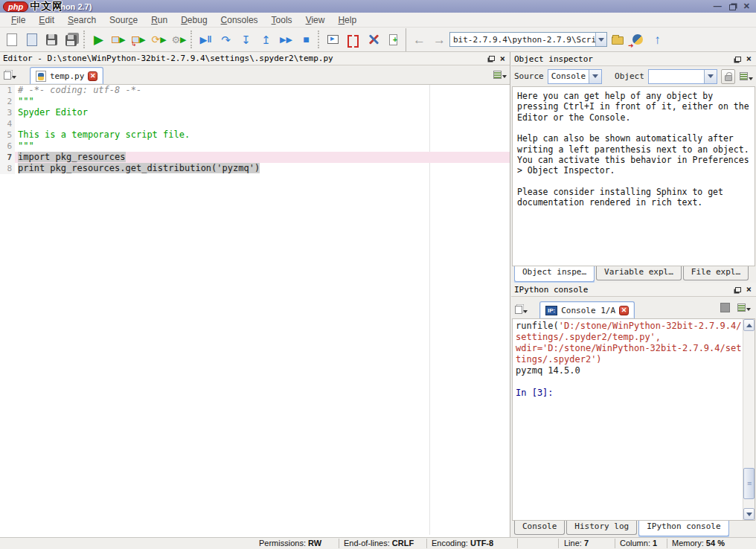  Describe the element at coordinates (638, 543) in the screenshot. I see `status-column: Column: 1` at that location.